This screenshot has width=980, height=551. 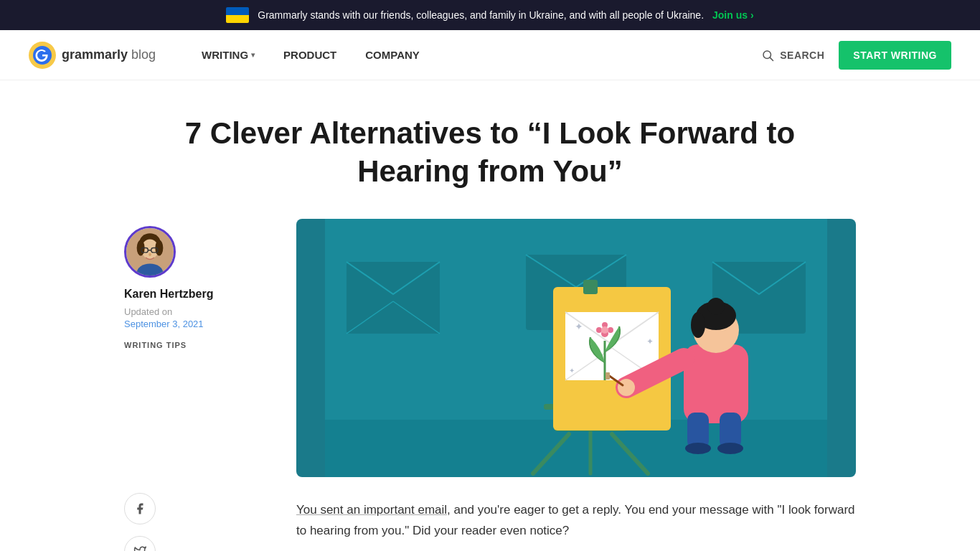 What do you see at coordinates (476, 55) in the screenshot?
I see `nav-links: WRITING ▾ PRODUCT COMPANY` at bounding box center [476, 55].